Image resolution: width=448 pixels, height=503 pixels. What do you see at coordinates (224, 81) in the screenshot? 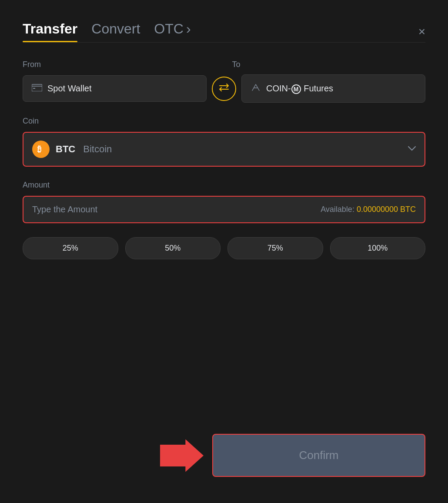
I see `from-to-section: From To Spot Wallet` at bounding box center [224, 81].